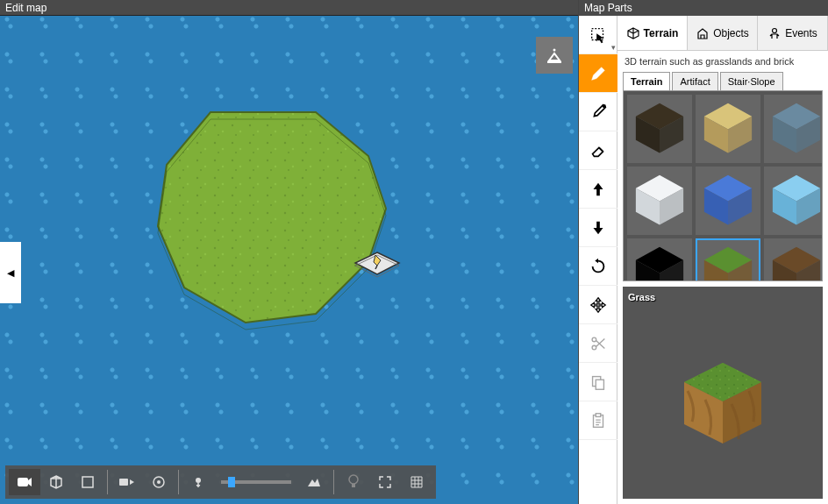 The height and width of the screenshot is (504, 828). I want to click on bottom-toolbar, so click(221, 482).